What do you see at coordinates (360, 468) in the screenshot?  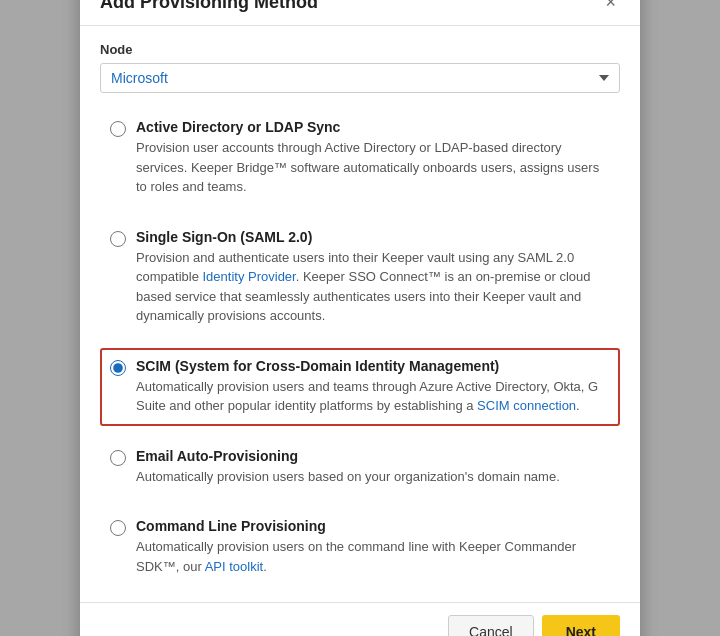 I see `option-email: Email Auto-Provisioning Automatically pr…` at bounding box center [360, 468].